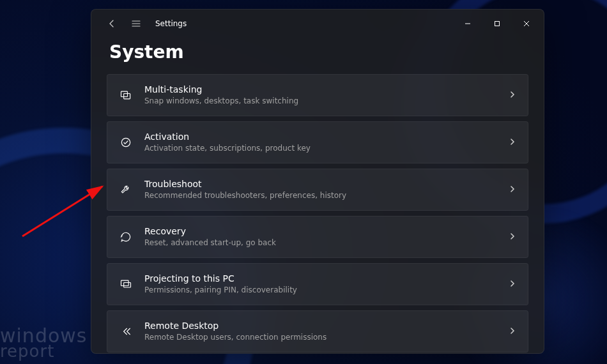  I want to click on projecting-icon, so click(126, 284).